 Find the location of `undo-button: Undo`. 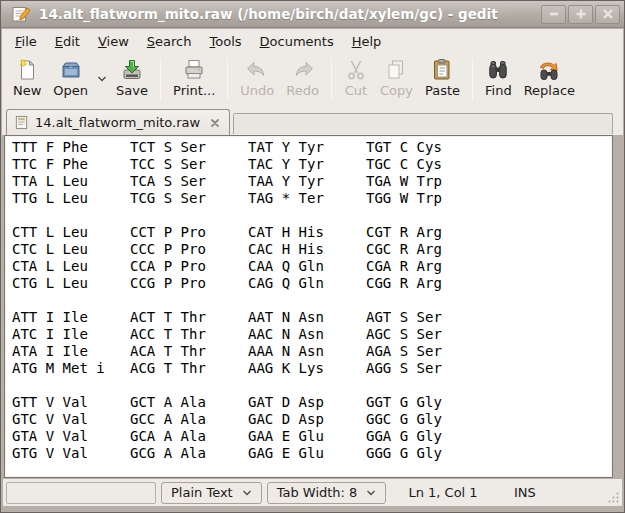

undo-button: Undo is located at coordinates (257, 78).